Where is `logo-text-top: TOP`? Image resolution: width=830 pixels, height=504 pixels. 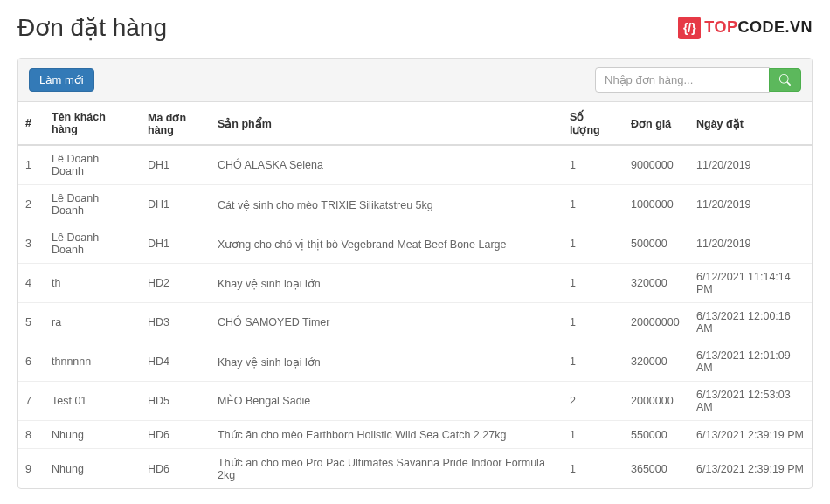 logo-text-top: TOP is located at coordinates (721, 27).